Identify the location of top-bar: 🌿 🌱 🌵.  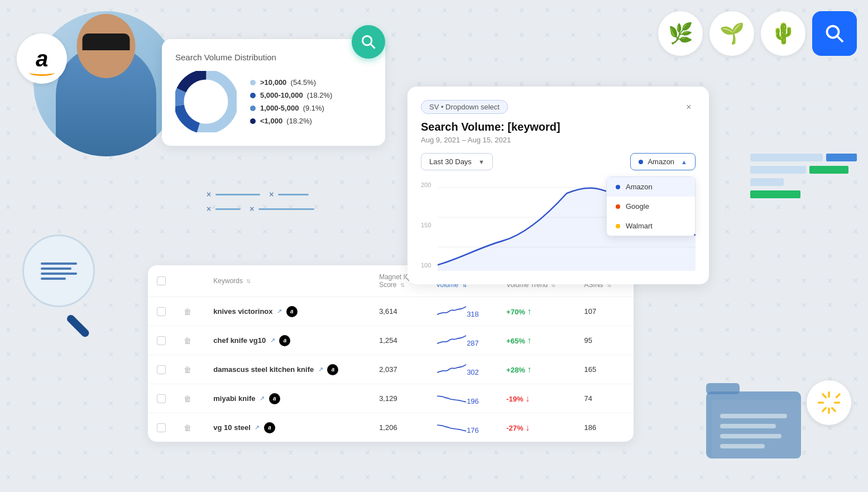
(757, 34).